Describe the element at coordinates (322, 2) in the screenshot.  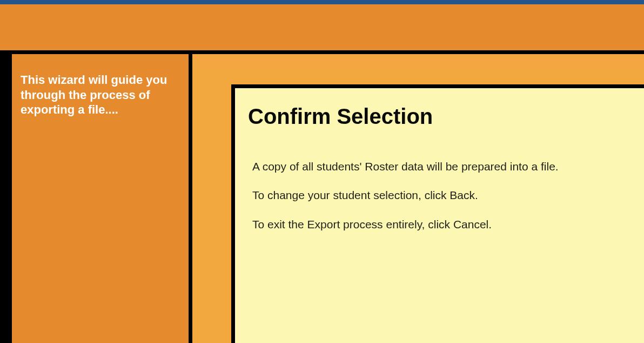
I see `top-accent-bar` at that location.